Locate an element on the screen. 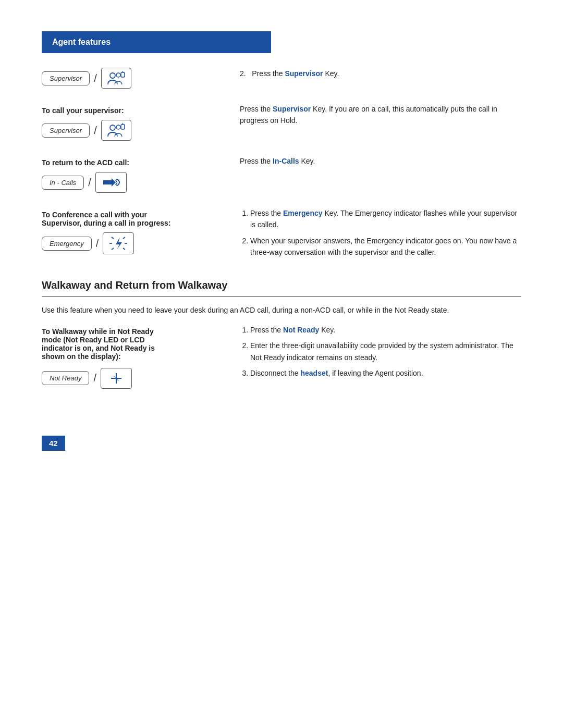 The image size is (563, 728). emergency-key-link: Emergency is located at coordinates (302, 213).